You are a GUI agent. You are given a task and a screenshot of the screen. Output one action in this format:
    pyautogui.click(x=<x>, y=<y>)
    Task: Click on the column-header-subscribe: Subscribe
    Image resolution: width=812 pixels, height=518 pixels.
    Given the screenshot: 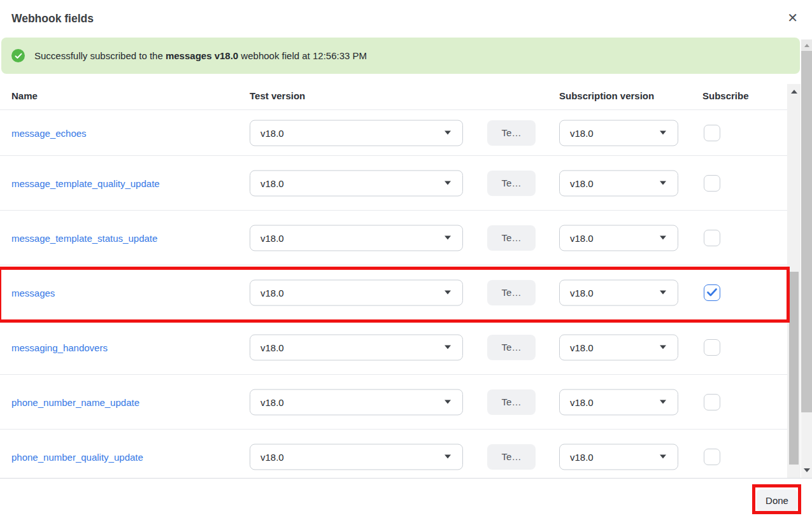 What is the action you would take?
    pyautogui.click(x=726, y=95)
    